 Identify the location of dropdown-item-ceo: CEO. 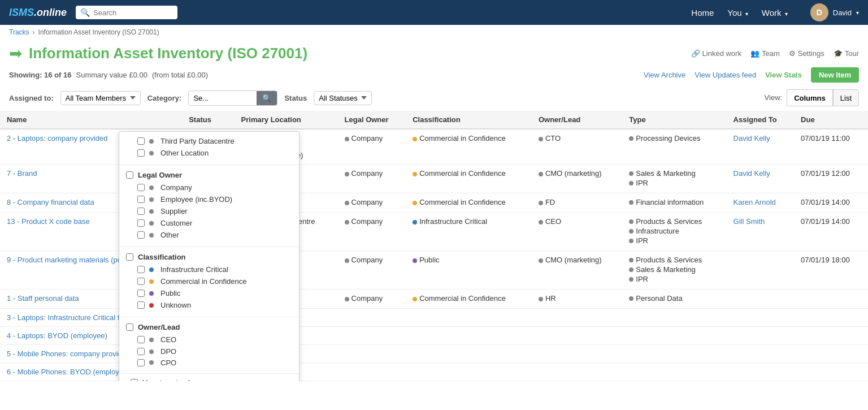
(209, 339).